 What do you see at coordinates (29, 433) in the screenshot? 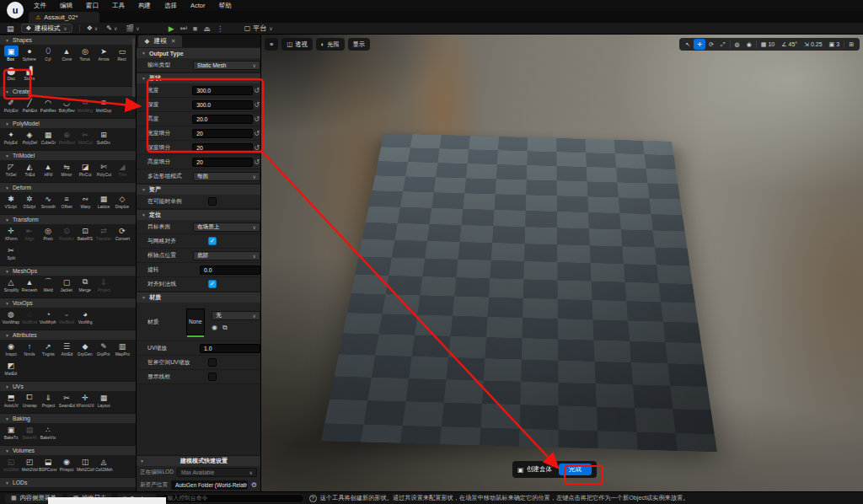
I see `tool-bakeall: ▤BakeAll` at bounding box center [29, 433].